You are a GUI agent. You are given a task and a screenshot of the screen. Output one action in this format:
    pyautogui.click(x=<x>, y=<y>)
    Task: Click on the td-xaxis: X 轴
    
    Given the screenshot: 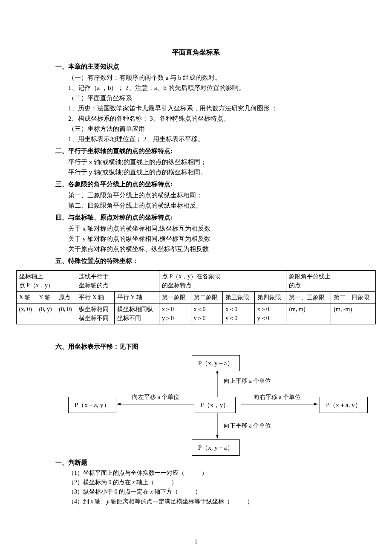 What is the action you would take?
    pyautogui.click(x=26, y=297)
    